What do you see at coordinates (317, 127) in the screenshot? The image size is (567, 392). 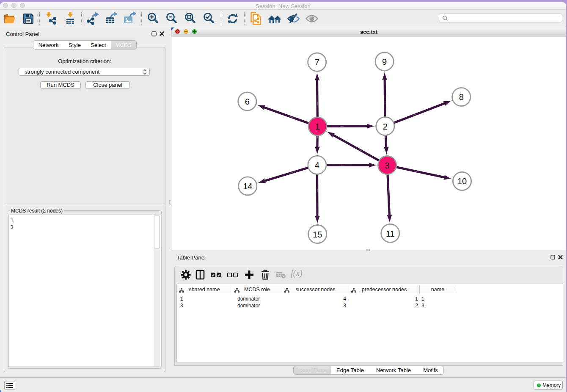 I see `svg-text: 1` at bounding box center [317, 127].